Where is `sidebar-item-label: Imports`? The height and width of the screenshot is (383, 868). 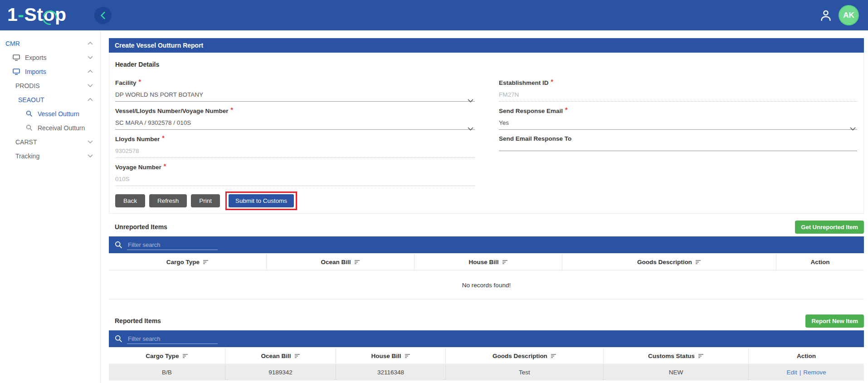
sidebar-item-label: Imports is located at coordinates (35, 72).